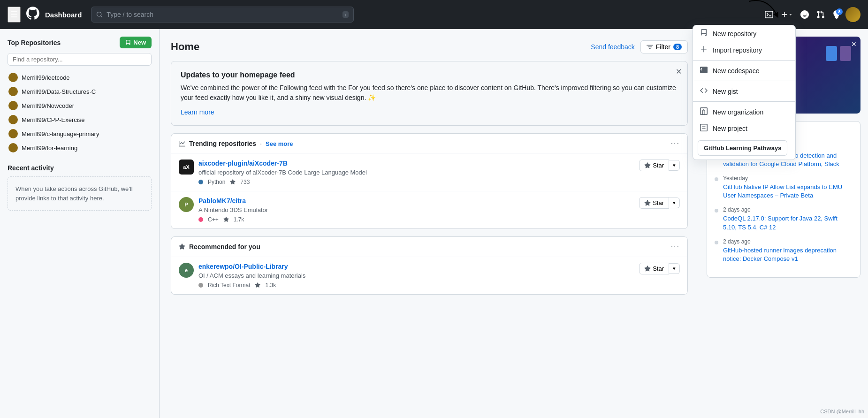  What do you see at coordinates (854, 44) in the screenshot?
I see `promo-card-close: ✕` at bounding box center [854, 44].